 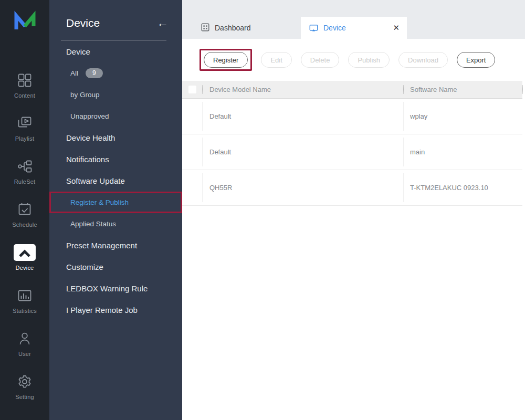 What do you see at coordinates (25, 339) in the screenshot?
I see `user-person-icon` at bounding box center [25, 339].